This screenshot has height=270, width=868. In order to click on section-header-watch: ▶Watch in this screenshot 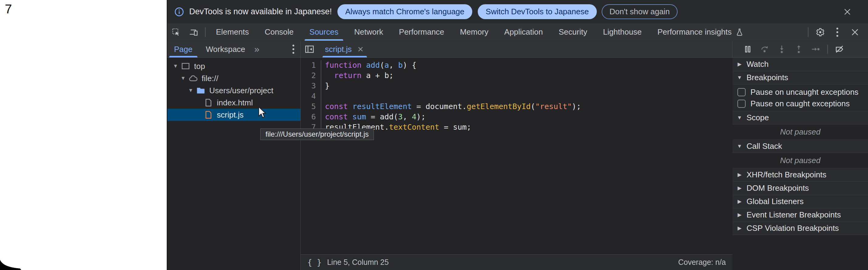, I will do `click(800, 64)`.